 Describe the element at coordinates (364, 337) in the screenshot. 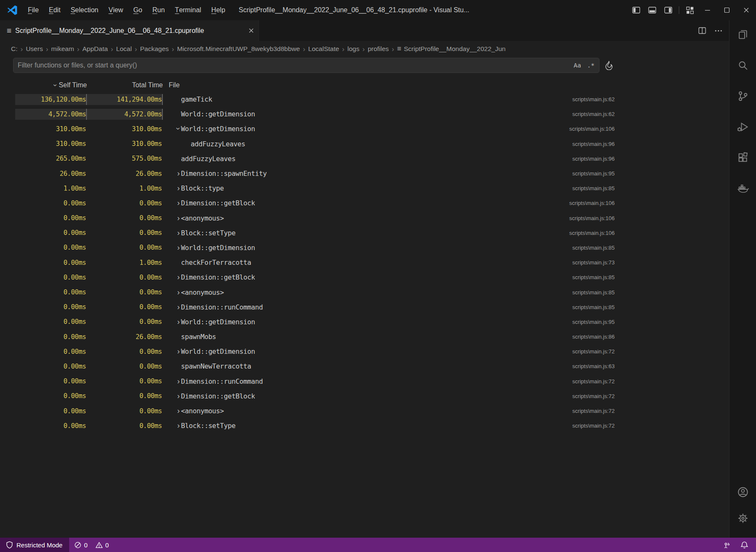

I see `profile-row: 0.00ms26.00msspawnMobsscripts\main.js:86` at that location.